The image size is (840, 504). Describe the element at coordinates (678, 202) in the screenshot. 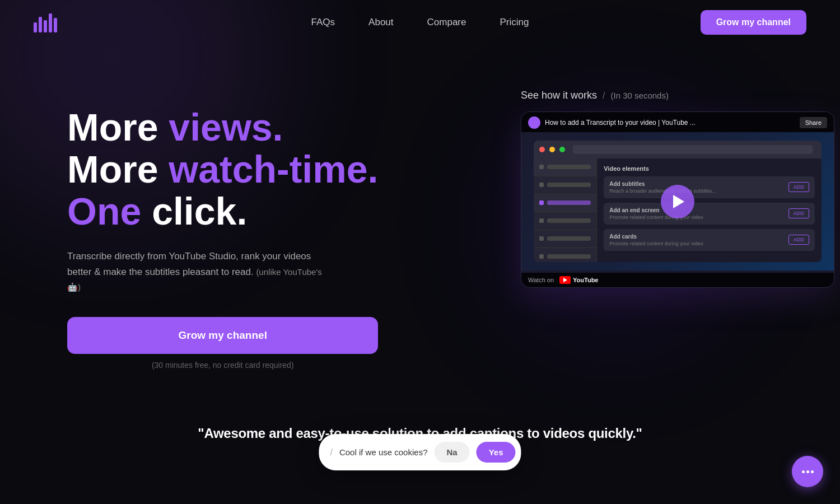

I see `play-button` at that location.